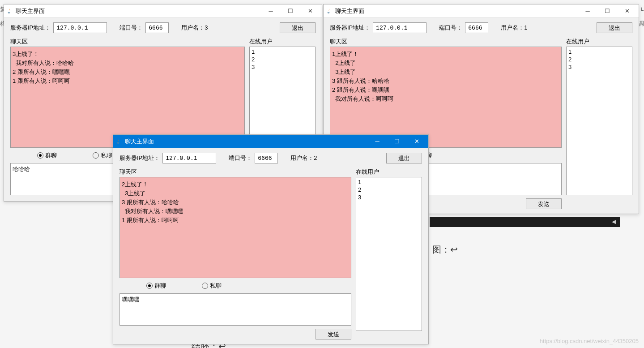 The image size is (644, 348). What do you see at coordinates (589, 341) in the screenshot?
I see `watermark: https://blog.csdn.net/weixin_44350205` at bounding box center [589, 341].